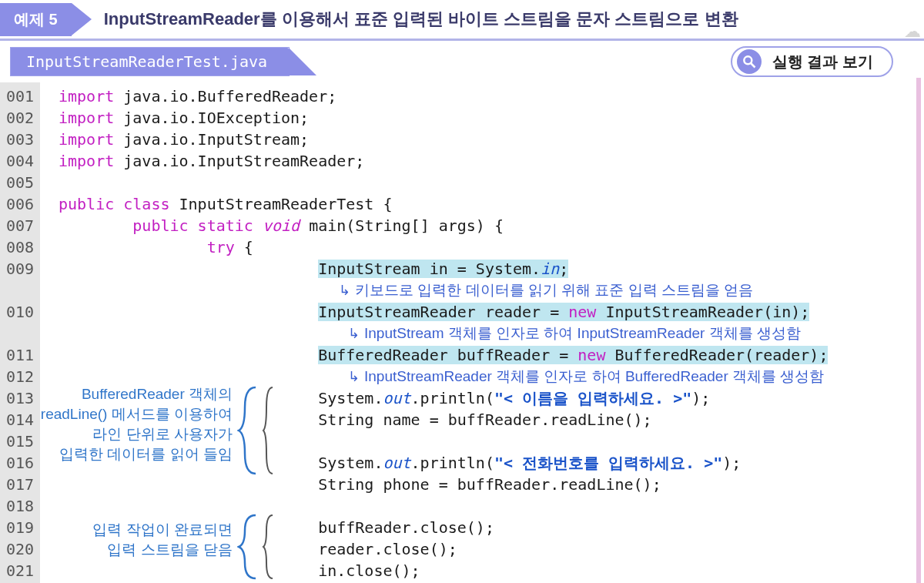 The height and width of the screenshot is (583, 924). I want to click on file-tab: InputStreamReaderTest.java, so click(149, 62).